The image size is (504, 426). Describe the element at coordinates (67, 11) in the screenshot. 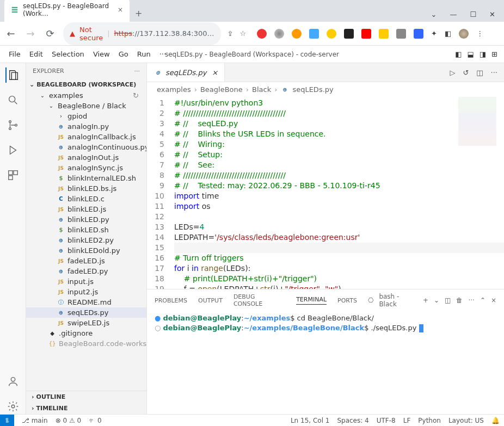

I see `browser-tab: seqLEDs.py - BeagleBoard (Work… ×` at that location.